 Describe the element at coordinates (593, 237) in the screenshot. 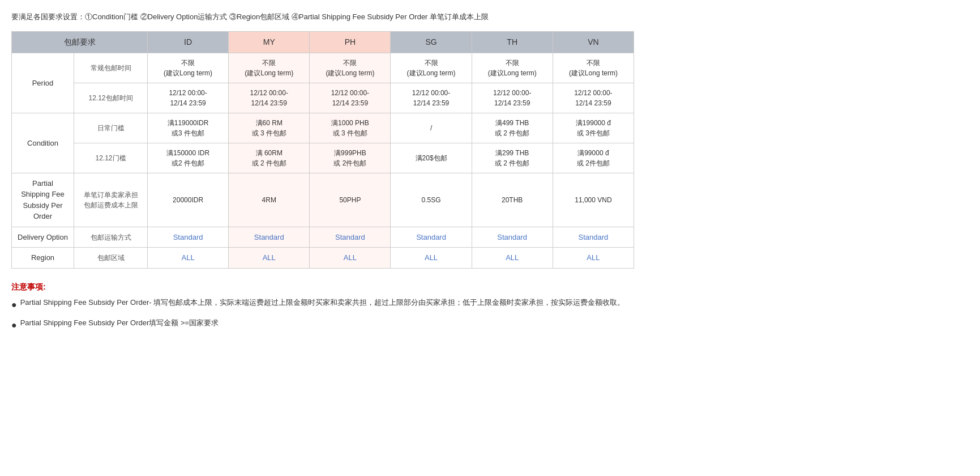

I see `row-value-vn: Standard` at that location.